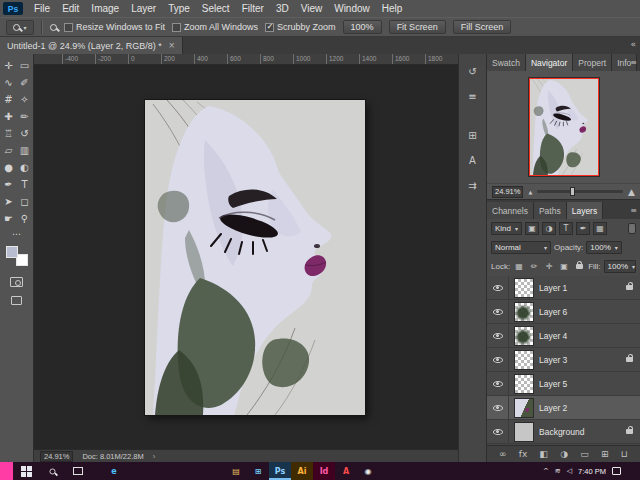 The width and height of the screenshot is (640, 480). Describe the element at coordinates (70, 8) in the screenshot. I see `menu-item: Edit` at that location.